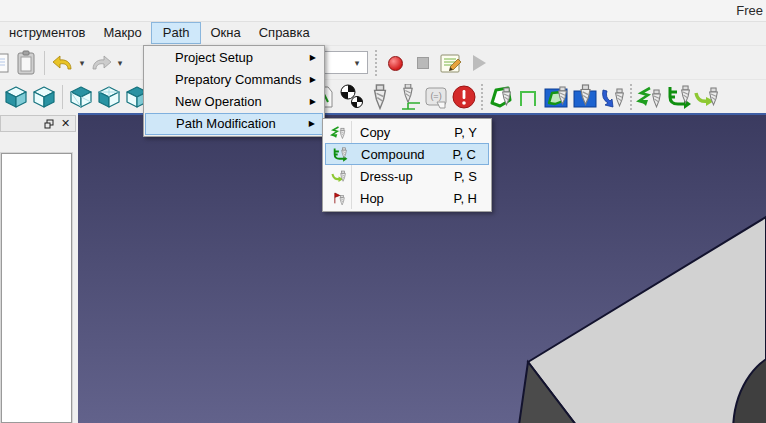 This screenshot has height=423, width=766. What do you see at coordinates (234, 58) in the screenshot?
I see `menu-item-project-setup: Project Setup ▶` at bounding box center [234, 58].